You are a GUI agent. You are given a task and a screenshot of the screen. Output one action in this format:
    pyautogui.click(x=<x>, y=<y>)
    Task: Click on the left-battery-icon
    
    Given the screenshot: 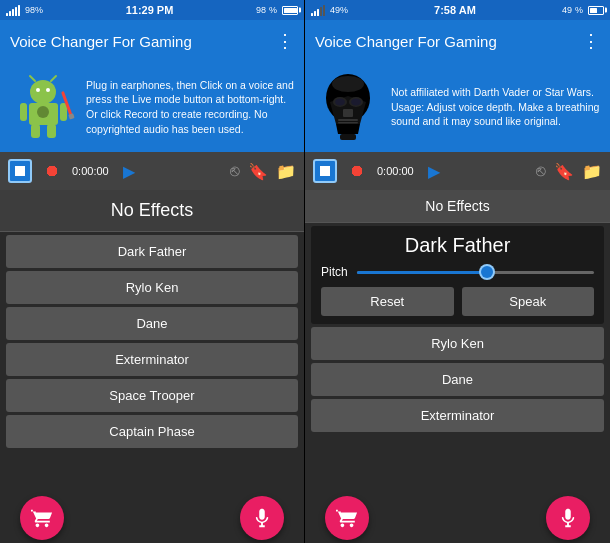 What is the action you would take?
    pyautogui.click(x=290, y=10)
    